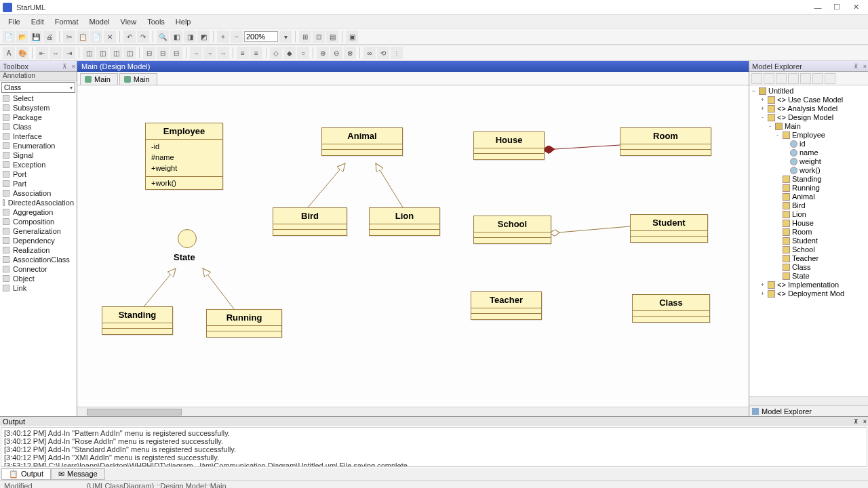 This screenshot has height=488, width=868. I want to click on tool-signal: Signal, so click(38, 155).